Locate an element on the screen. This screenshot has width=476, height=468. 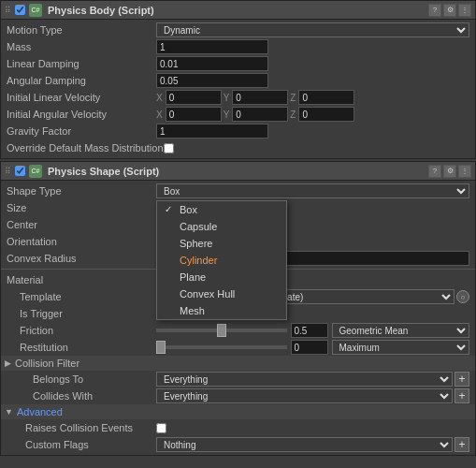
custom-flags-plus: + is located at coordinates (462, 445).